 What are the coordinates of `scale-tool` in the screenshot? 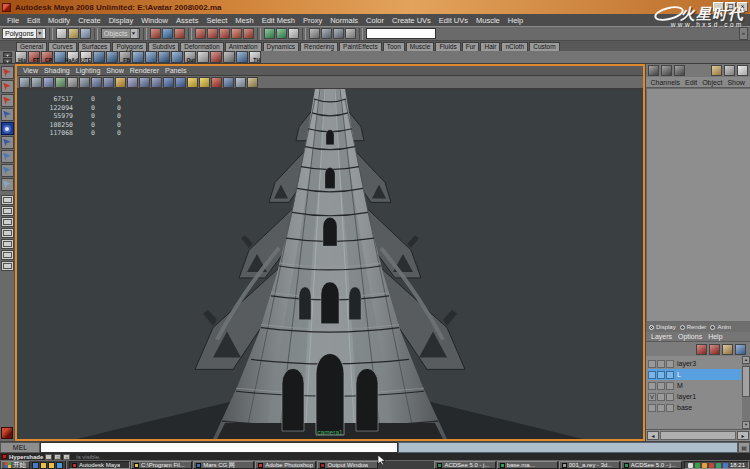 It's located at (8, 142).